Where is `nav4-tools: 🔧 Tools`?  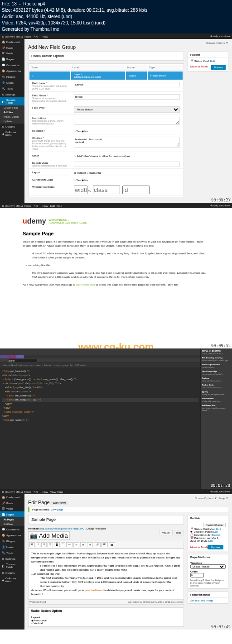
nav4-tools: 🔧 Tools is located at coordinates (12, 553).